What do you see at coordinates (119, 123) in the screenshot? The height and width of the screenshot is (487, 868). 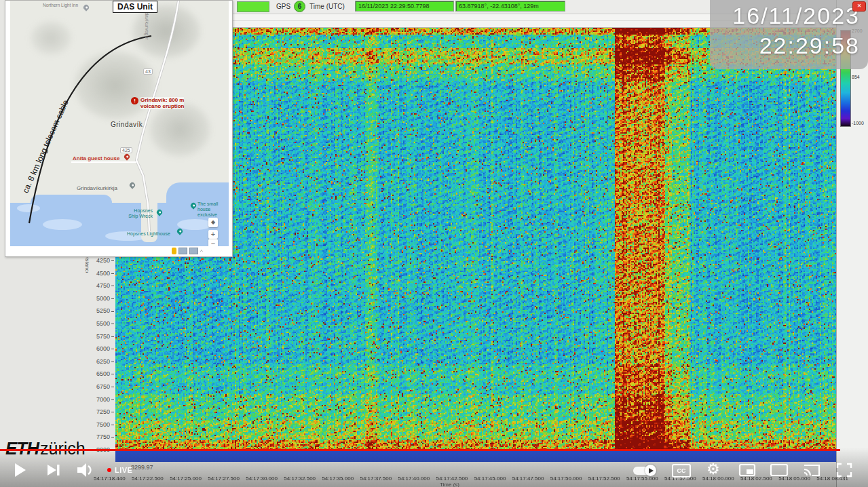 I see `map-canvas: DAS Unit ca. 8 km long telecom cable Gri…` at bounding box center [119, 123].